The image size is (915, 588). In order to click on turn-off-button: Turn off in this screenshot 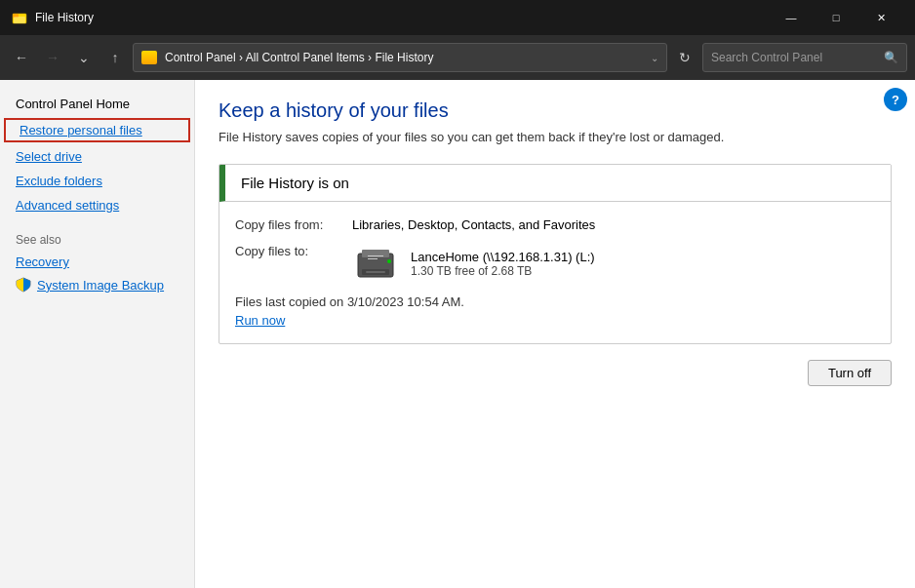, I will do `click(850, 372)`.